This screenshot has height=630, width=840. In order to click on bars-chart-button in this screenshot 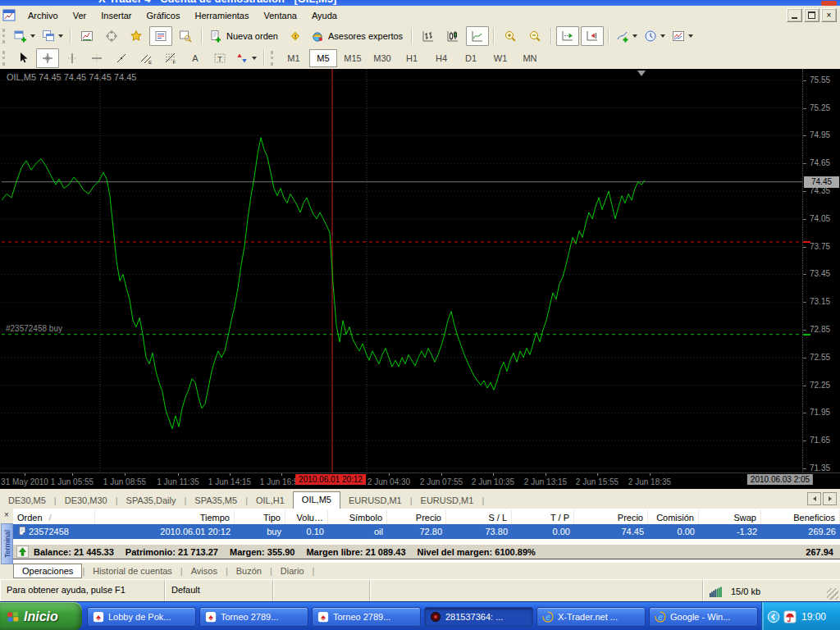, I will do `click(428, 36)`.